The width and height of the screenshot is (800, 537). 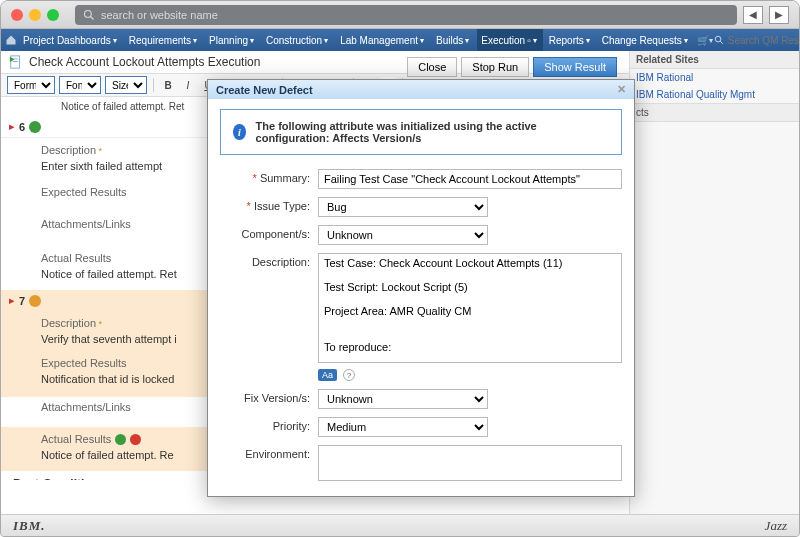 I want to click on description-label: Description:, so click(x=281, y=262).